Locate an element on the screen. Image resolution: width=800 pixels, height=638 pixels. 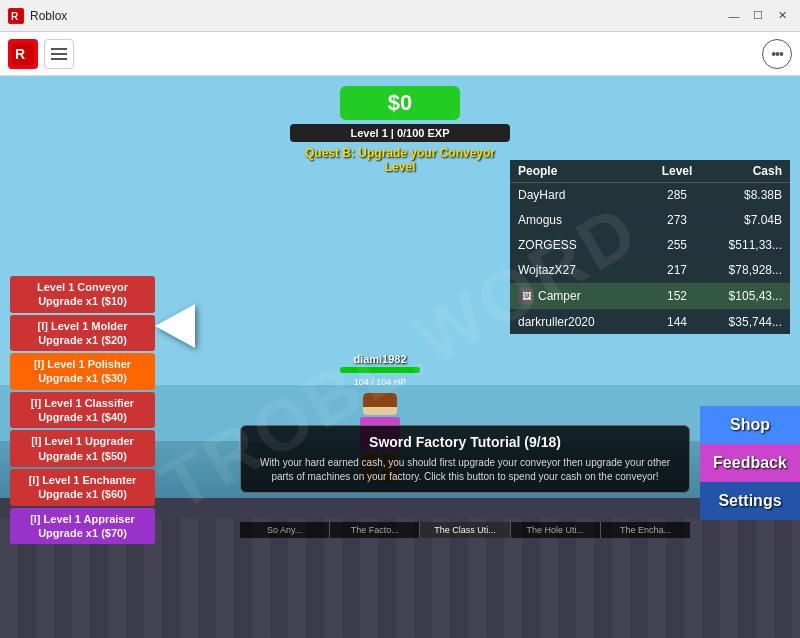
upgrade-appraiser-button: [I] Level 1 AppraiserUpgrade x1 ($70) is located at coordinates (82, 526).